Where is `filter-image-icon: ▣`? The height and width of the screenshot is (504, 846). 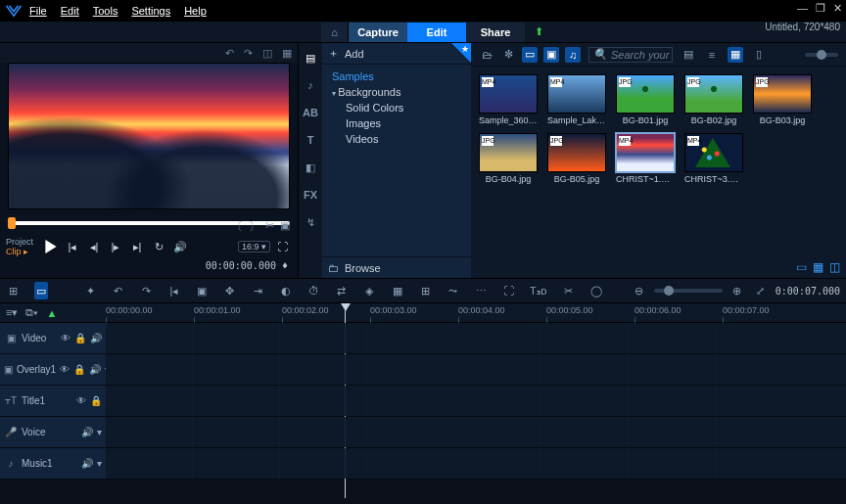 filter-image-icon: ▣ is located at coordinates (551, 55).